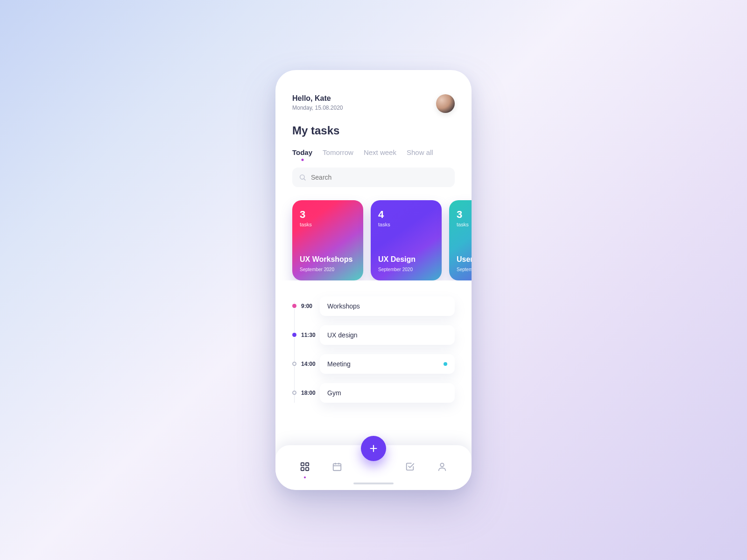  I want to click on nav-dashboard, so click(305, 468).